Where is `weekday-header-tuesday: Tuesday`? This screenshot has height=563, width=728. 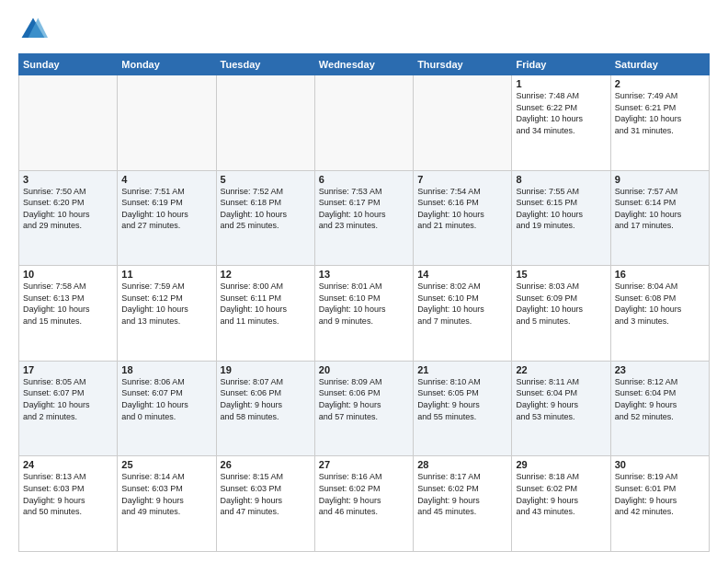
weekday-header-tuesday: Tuesday is located at coordinates (265, 64).